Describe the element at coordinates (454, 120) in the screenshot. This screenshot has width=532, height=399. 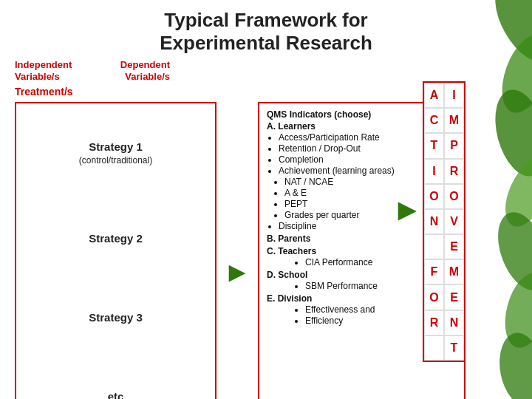
I see `action-m: M` at that location.